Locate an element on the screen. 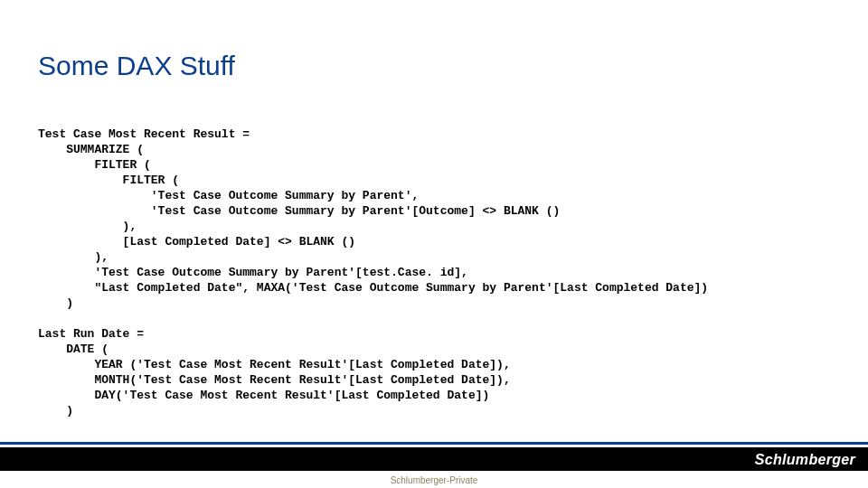  footer-bar is located at coordinates (434, 459).